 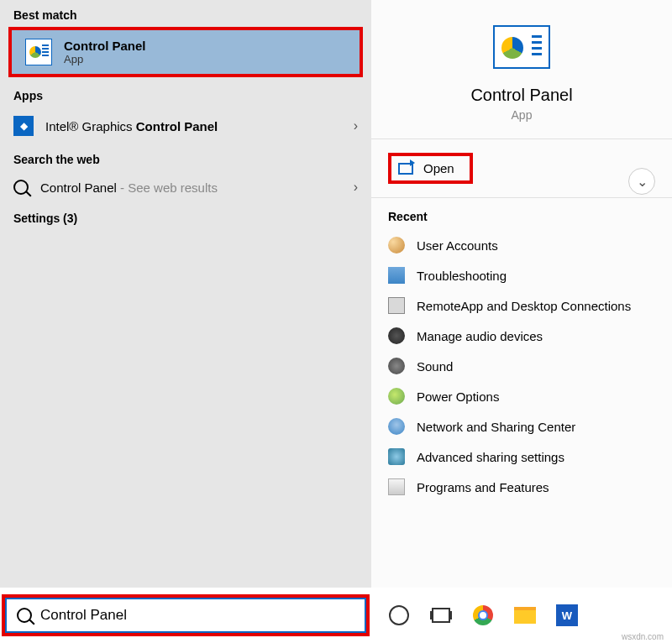 I want to click on recent-sound: Sound, so click(x=522, y=366).